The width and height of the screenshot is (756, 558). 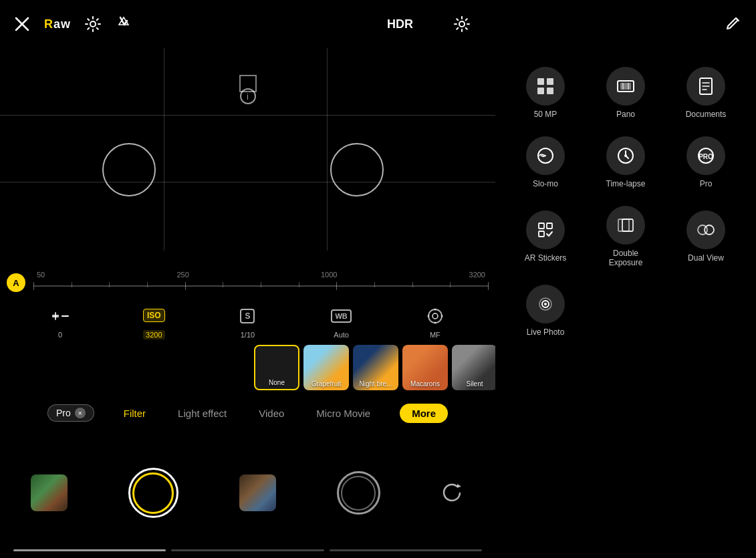 What do you see at coordinates (545, 332) in the screenshot?
I see `live-photo-label: Live Photo` at bounding box center [545, 332].